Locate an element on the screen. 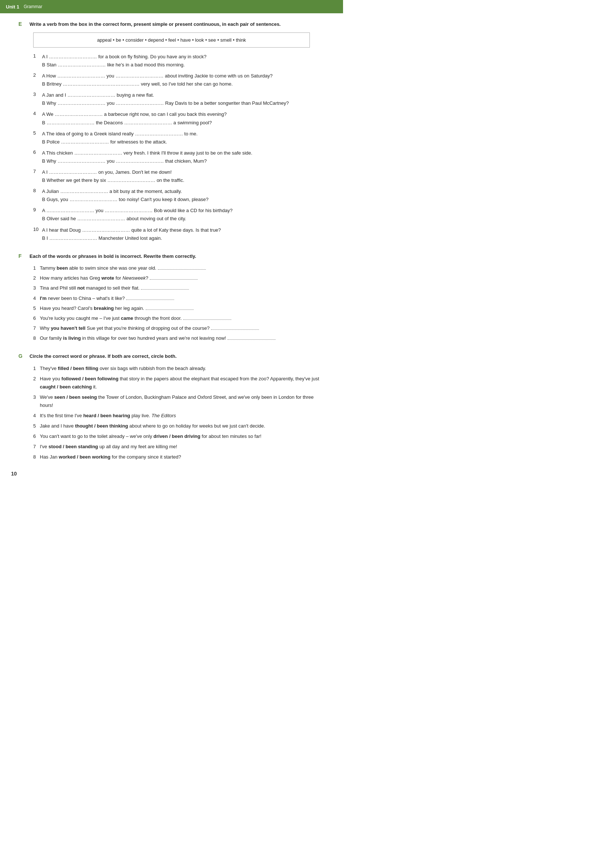 This screenshot has width=616, height=854. list-item: 3Tina and Phil still not managed to sell… is located at coordinates (179, 288).